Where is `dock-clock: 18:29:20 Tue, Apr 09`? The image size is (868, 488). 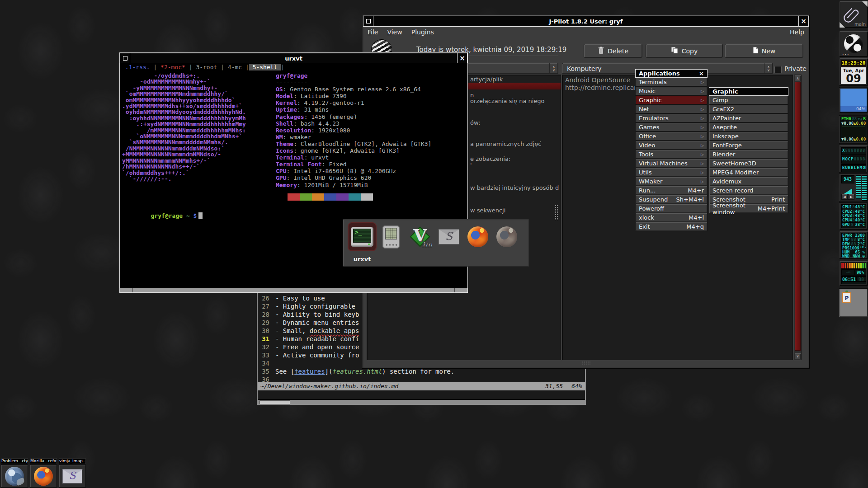
dock-clock: 18:29:20 Tue, Apr 09 is located at coordinates (854, 72).